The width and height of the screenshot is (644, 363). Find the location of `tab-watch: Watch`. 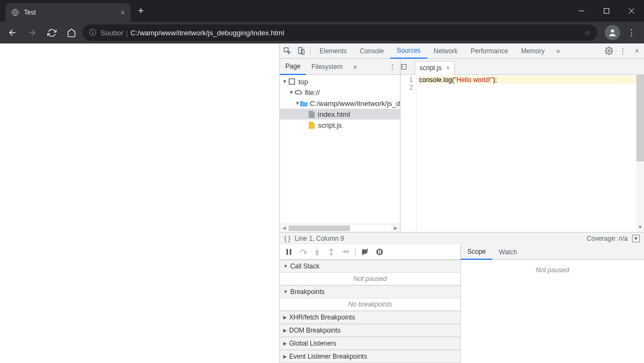

tab-watch: Watch is located at coordinates (508, 252).